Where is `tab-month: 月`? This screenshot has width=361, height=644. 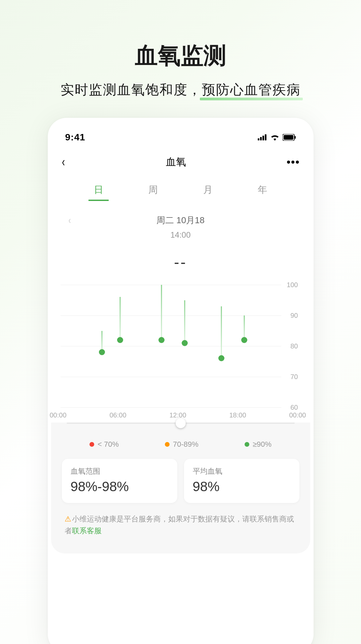
tab-month: 月 is located at coordinates (208, 192).